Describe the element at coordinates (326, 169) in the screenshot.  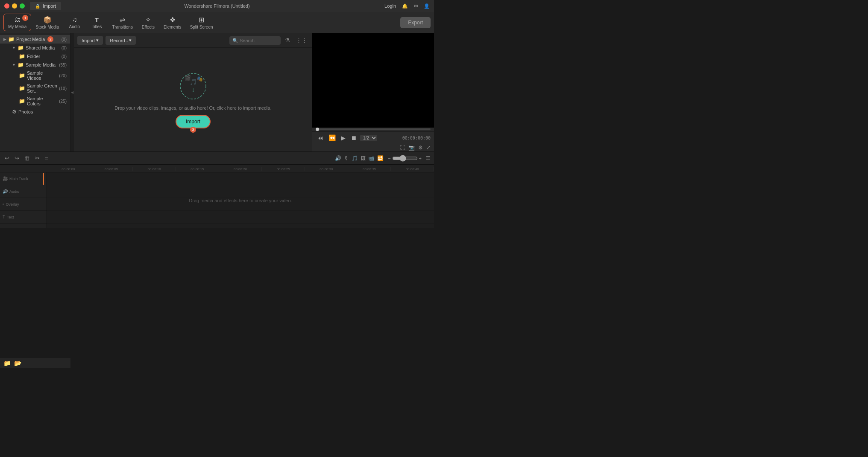
I see `ruler-col-6: 00:00:30` at that location.